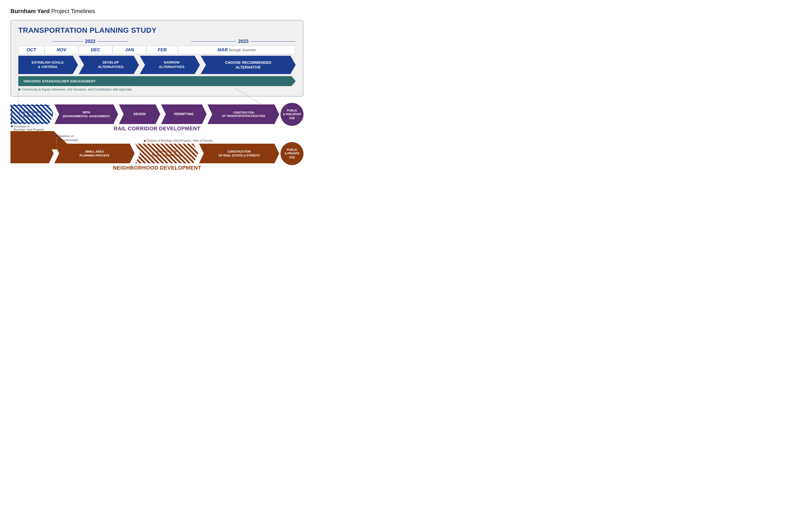 The height and width of the screenshot is (532, 803). I want to click on tps-cell-label: TRANSPORTATION PLANNING STUDY, so click(32, 114).